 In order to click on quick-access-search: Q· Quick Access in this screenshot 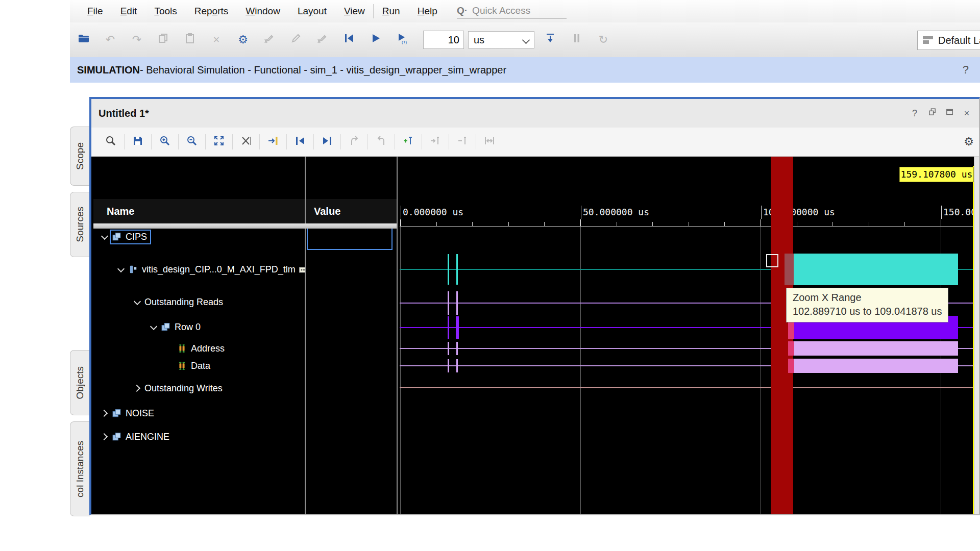, I will do `click(511, 11)`.